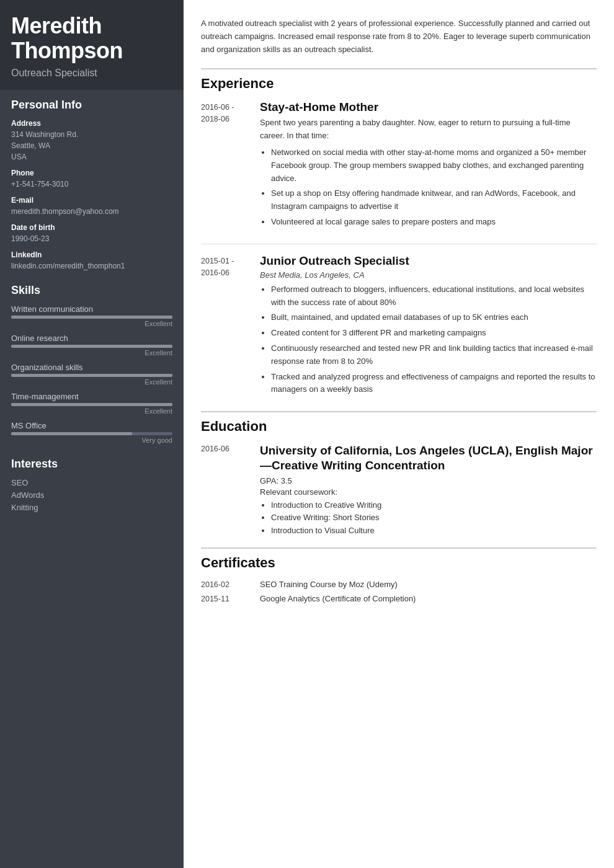 This screenshot has height=868, width=614. What do you see at coordinates (231, 584) in the screenshot?
I see `cert-date: 2016-02` at bounding box center [231, 584].